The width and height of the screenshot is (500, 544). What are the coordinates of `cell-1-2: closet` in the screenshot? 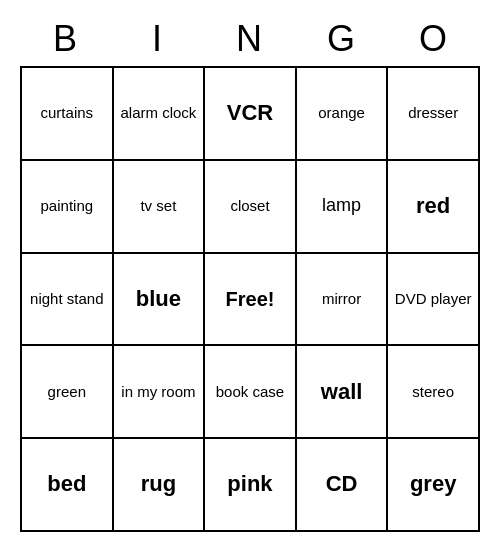 It's located at (251, 208).